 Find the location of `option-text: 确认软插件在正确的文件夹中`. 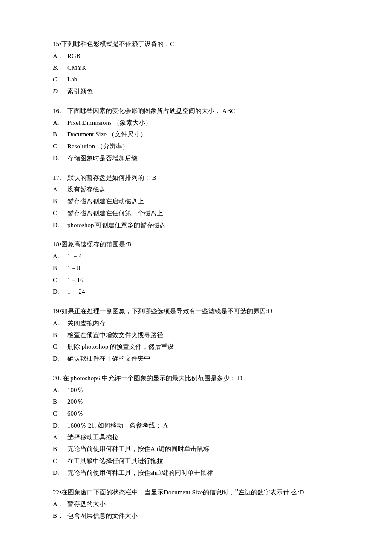

option-text: 确认软插件在正确的文件夹中 is located at coordinates (109, 358).